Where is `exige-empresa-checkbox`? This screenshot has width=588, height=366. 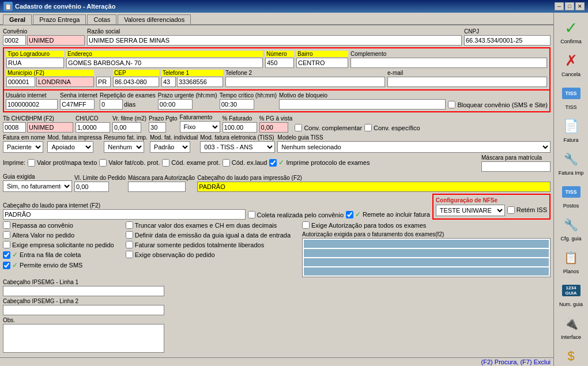
exige-empresa-checkbox is located at coordinates (7, 244).